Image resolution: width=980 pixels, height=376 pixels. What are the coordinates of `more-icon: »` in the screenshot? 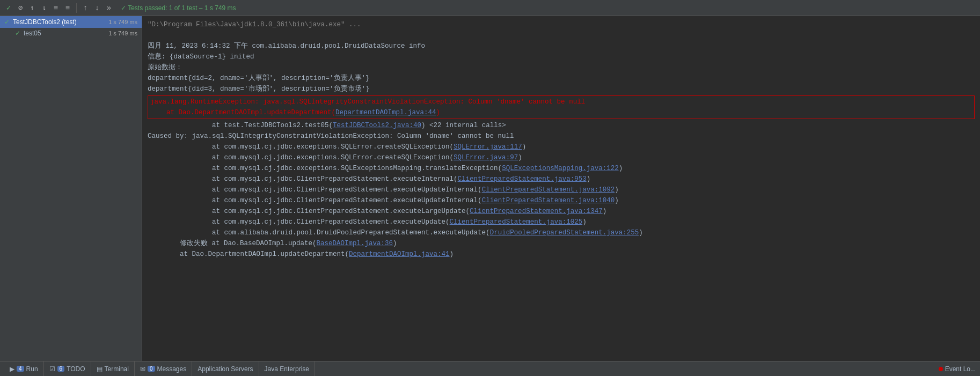 It's located at (109, 8).